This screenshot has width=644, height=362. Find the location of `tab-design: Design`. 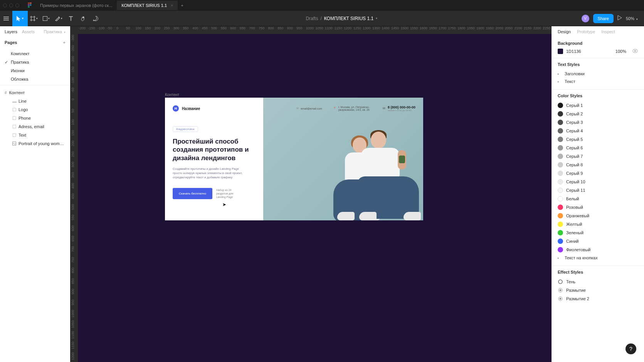

tab-design: Design is located at coordinates (564, 32).